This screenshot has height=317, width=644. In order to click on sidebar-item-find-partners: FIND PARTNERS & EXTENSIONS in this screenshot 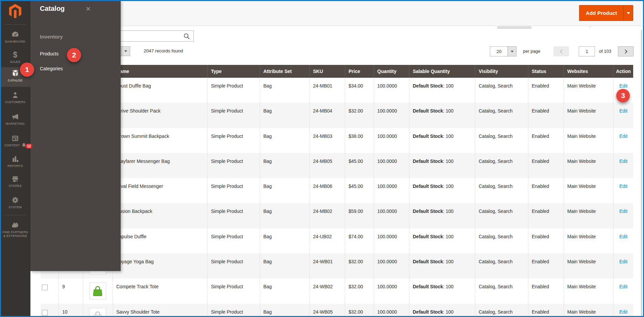, I will do `click(15, 228)`.